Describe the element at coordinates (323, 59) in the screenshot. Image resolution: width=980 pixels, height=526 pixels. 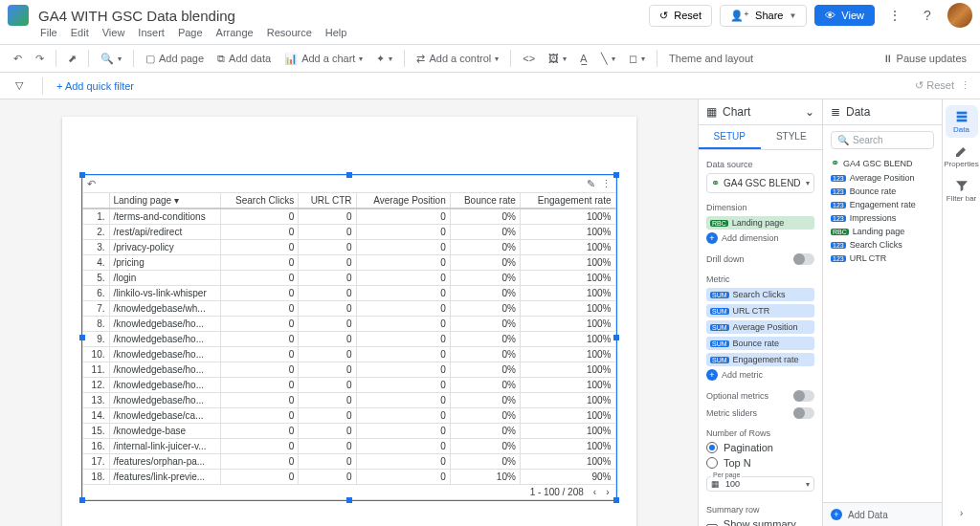
I see `add-chart: 📊 Add a chart ▾` at that location.